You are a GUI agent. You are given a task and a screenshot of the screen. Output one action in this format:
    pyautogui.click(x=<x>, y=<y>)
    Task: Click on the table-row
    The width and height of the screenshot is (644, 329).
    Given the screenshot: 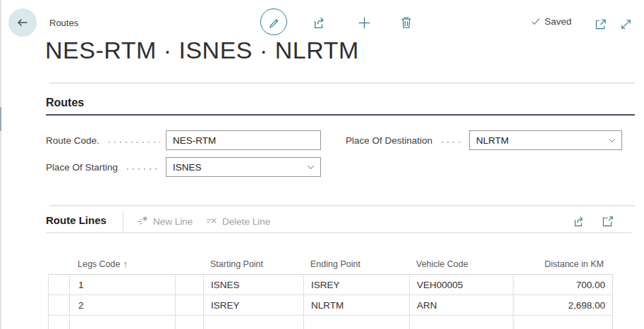 What is the action you would take?
    pyautogui.click(x=331, y=323)
    